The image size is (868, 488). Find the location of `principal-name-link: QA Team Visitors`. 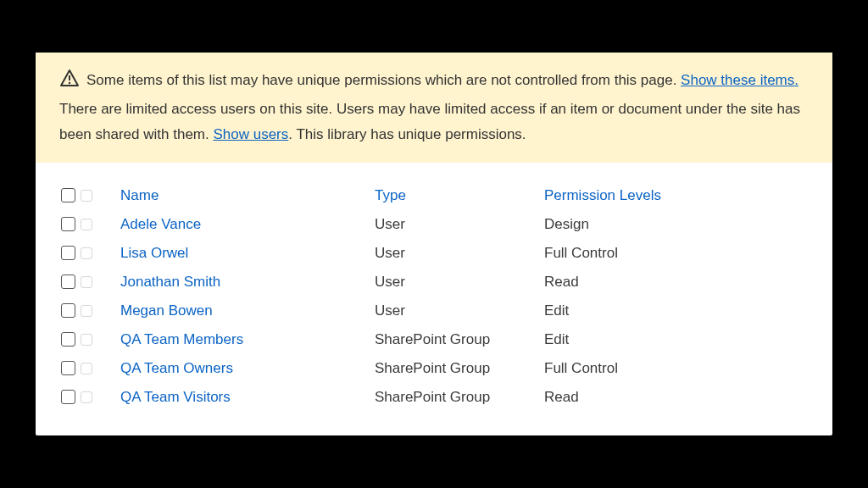

principal-name-link: QA Team Visitors is located at coordinates (248, 397).